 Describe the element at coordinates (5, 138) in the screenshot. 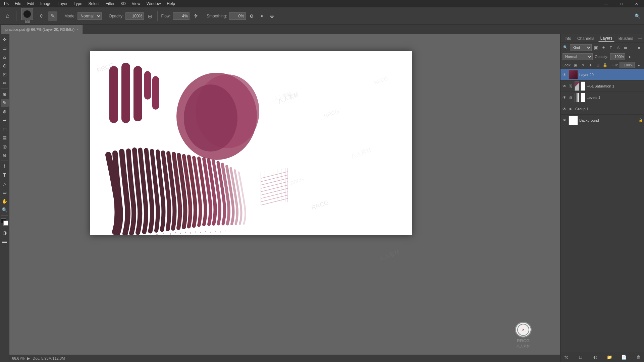

I see `gradient-tool: ▤` at that location.